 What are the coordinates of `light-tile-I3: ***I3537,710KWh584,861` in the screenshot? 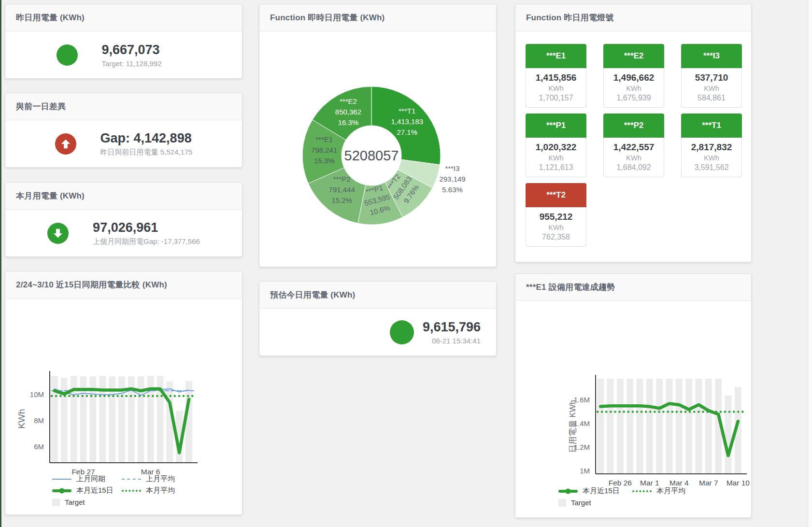 It's located at (712, 76).